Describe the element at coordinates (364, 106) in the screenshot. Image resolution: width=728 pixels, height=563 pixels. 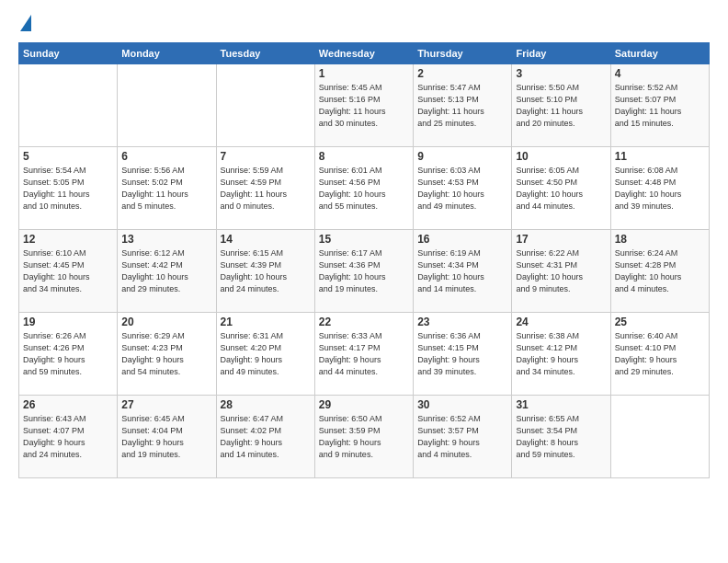
I see `calendar-cell: 1Sunrise: 5:45 AM Sunset: 5:16 PM Daylig…` at that location.